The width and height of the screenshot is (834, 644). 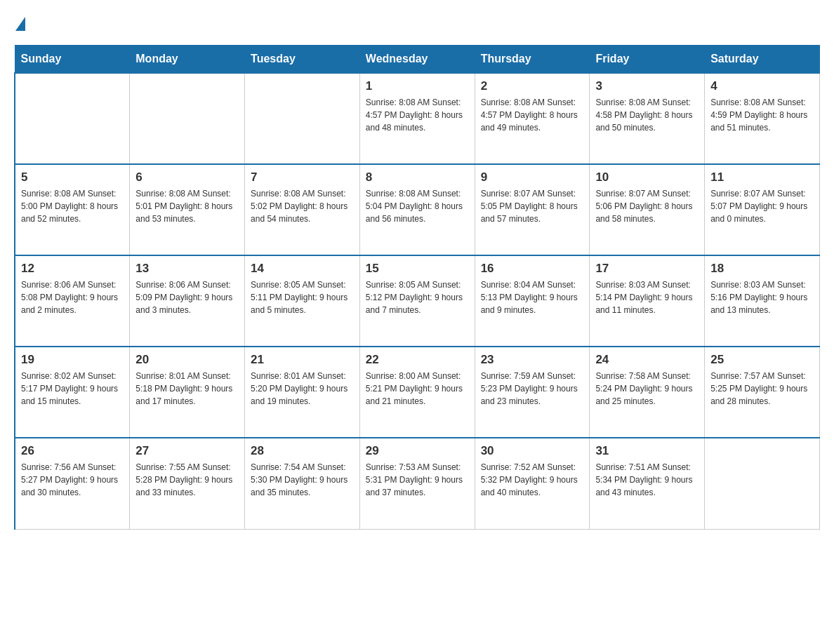 What do you see at coordinates (187, 392) in the screenshot?
I see `calendar-cell: 20Sunrise: 8:01 AM Sunset: 5:18 PM Dayli…` at bounding box center [187, 392].